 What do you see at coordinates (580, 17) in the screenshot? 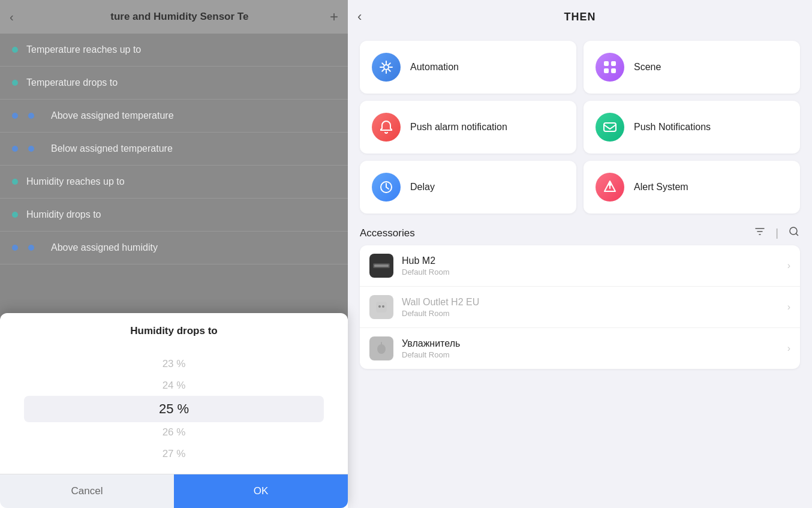
I see `right-header: ‹ THEN` at bounding box center [580, 17].